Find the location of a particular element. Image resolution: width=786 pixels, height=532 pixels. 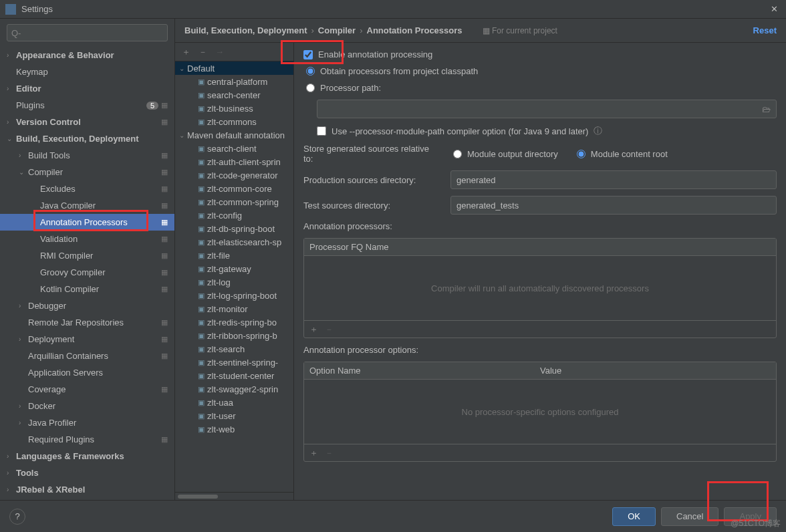

profile-item: ▣zlt-ribbon-spring-b is located at coordinates (234, 336).